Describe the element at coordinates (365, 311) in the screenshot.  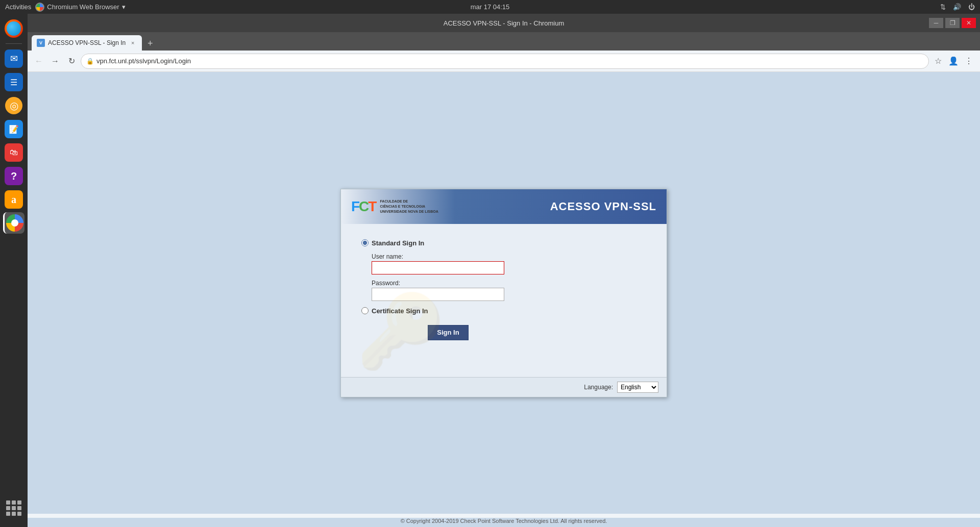
I see `certificate-signin-radio` at that location.